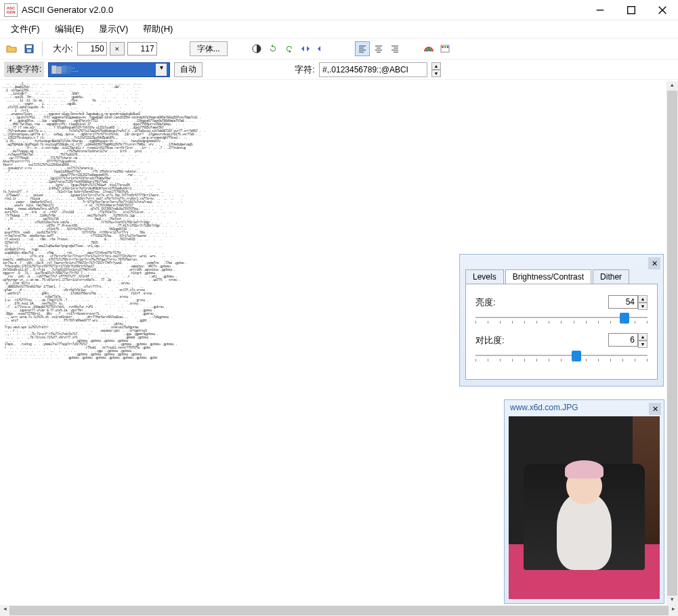 This screenshot has width=678, height=616. I want to click on align-group, so click(379, 49).